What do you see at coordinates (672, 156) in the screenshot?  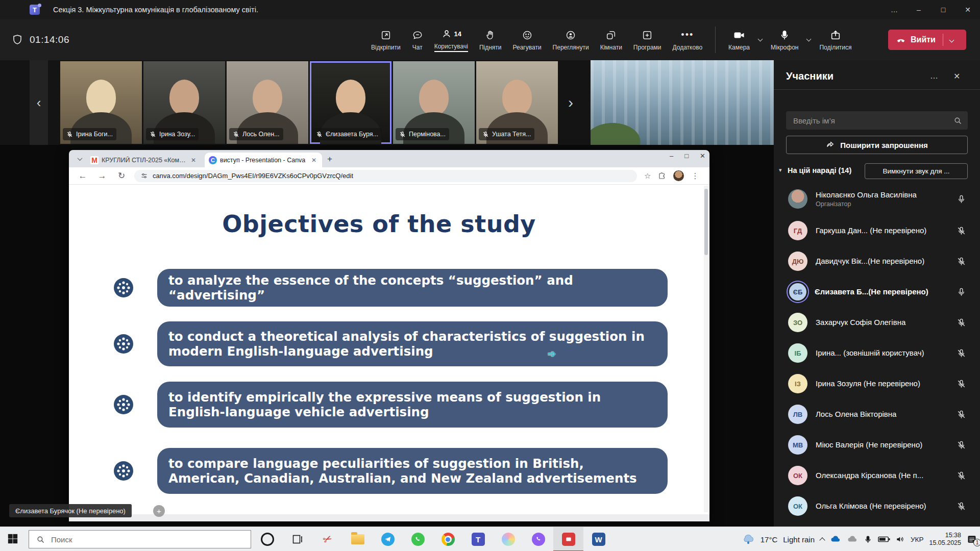 I see `browser-minimize-icon: –` at bounding box center [672, 156].